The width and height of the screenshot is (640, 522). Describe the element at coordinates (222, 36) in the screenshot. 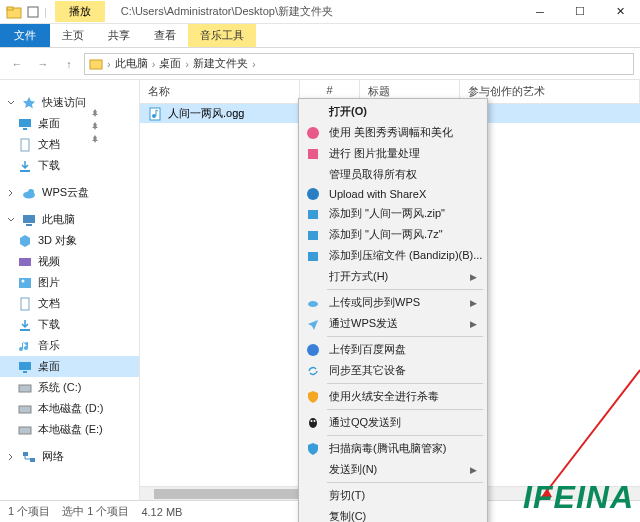

I see `music-tools-tab: 音乐工具` at that location.